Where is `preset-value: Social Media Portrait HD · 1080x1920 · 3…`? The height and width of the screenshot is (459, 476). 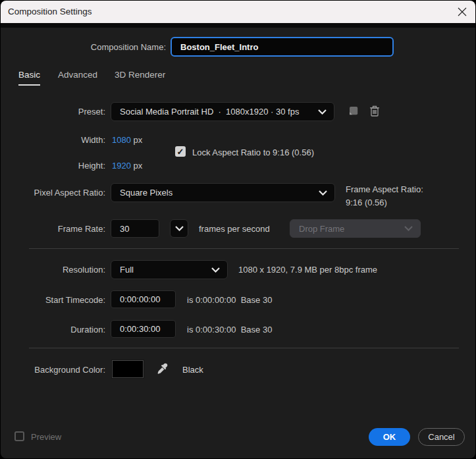
preset-value: Social Media Portrait HD · 1080x1920 · 3… is located at coordinates (205, 112).